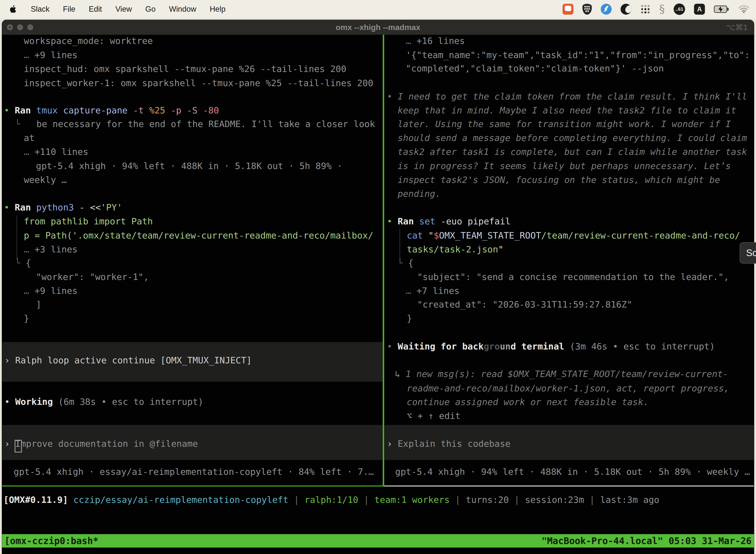 This screenshot has width=756, height=554. What do you see at coordinates (378, 541) in the screenshot?
I see `tmux-status-bar: [omx-cczip0:bash* "MacBook-Pro-44.local"…` at bounding box center [378, 541].